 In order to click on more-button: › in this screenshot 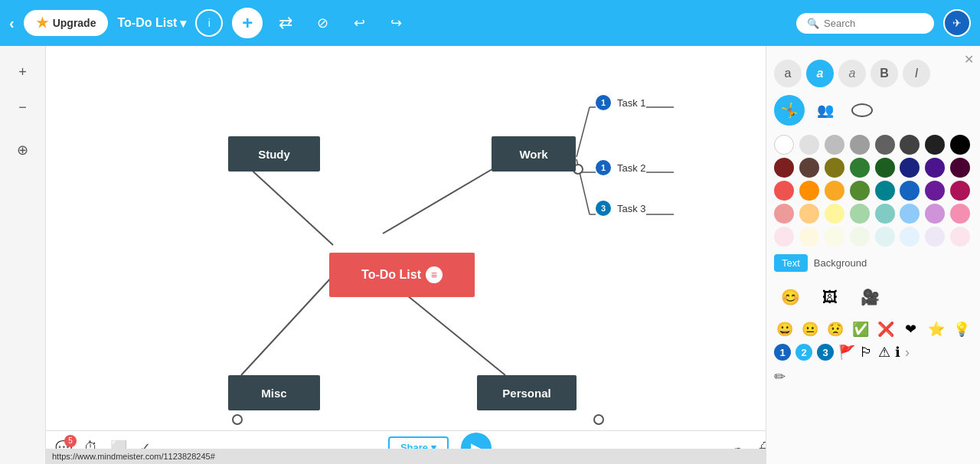, I will do `click(907, 352)`.